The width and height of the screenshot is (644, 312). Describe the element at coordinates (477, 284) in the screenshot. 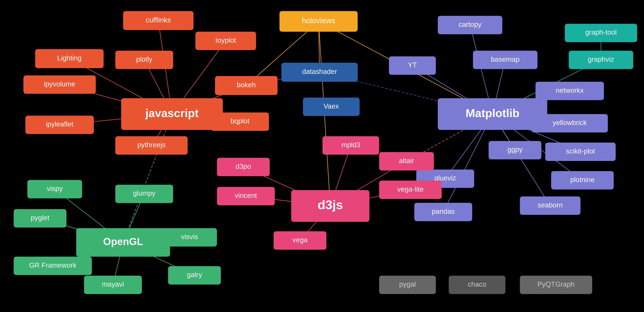

I see `svg-text: chaco` at that location.